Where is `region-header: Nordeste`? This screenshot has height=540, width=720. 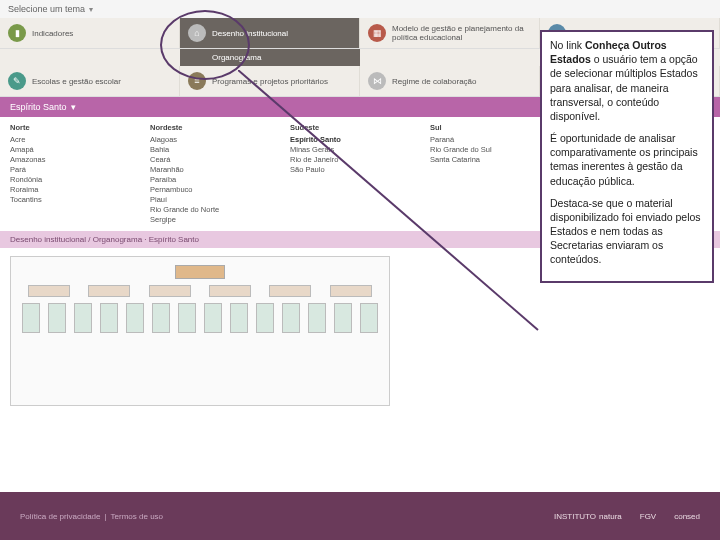 region-header: Nordeste is located at coordinates (220, 128).